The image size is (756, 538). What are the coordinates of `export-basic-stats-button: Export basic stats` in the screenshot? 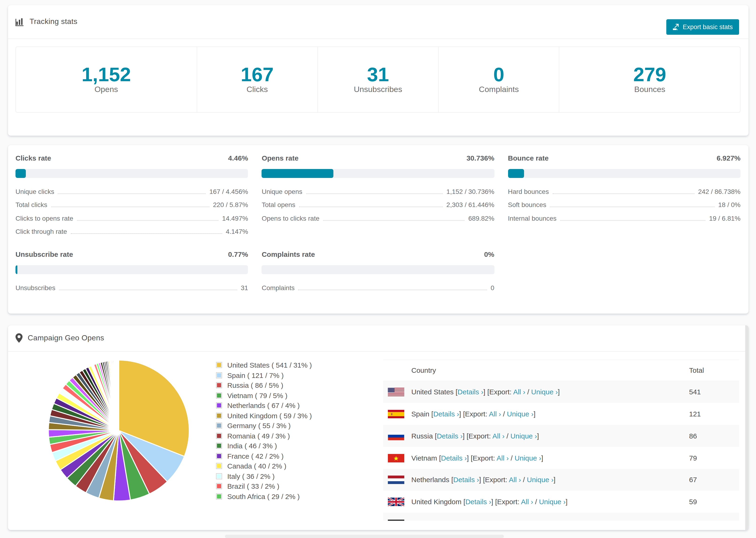 It's located at (702, 27).